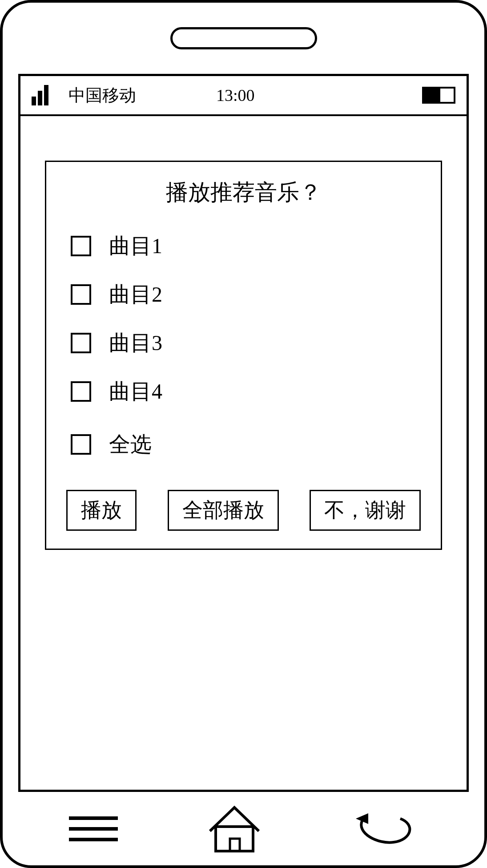 The image size is (487, 868). Describe the element at coordinates (244, 96) in the screenshot. I see `status-bar: 中国移动 13:00` at that location.